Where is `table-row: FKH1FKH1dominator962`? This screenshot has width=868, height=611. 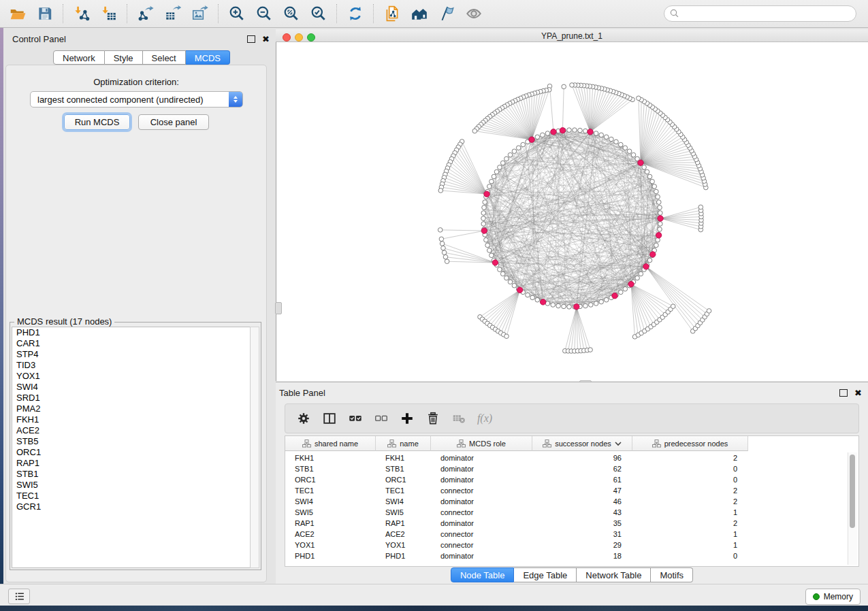 table-row: FKH1FKH1dominator962 is located at coordinates (517, 458).